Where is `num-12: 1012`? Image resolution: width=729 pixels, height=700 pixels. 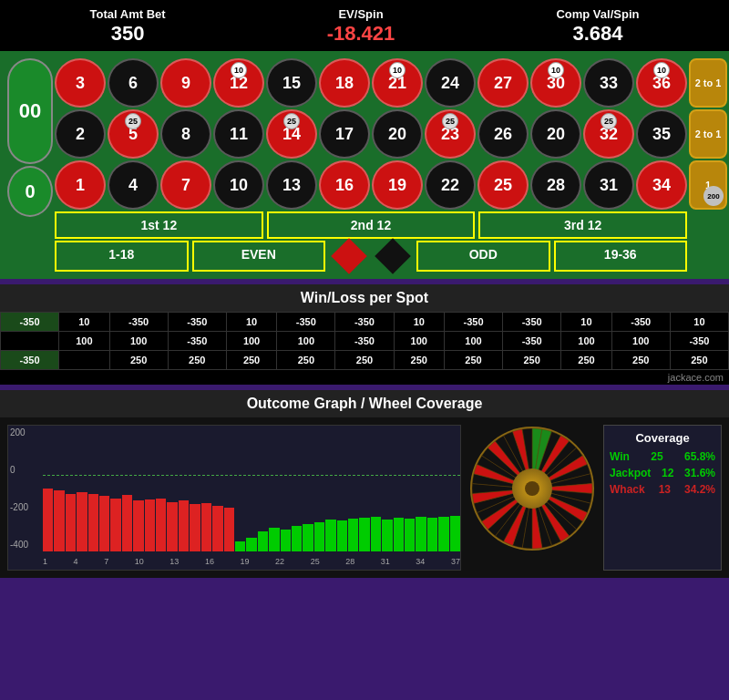 num-12: 1012 is located at coordinates (239, 83).